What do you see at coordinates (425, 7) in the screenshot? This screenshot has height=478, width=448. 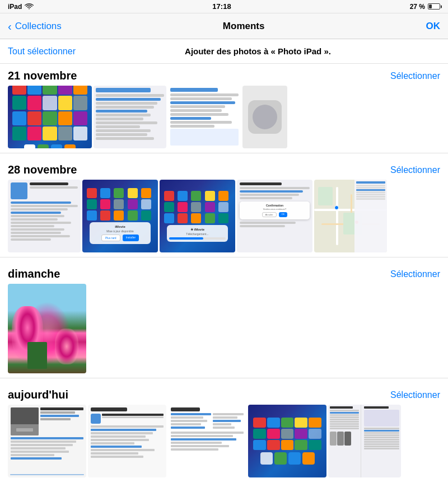 I see `status-right: 27 %` at bounding box center [425, 7].